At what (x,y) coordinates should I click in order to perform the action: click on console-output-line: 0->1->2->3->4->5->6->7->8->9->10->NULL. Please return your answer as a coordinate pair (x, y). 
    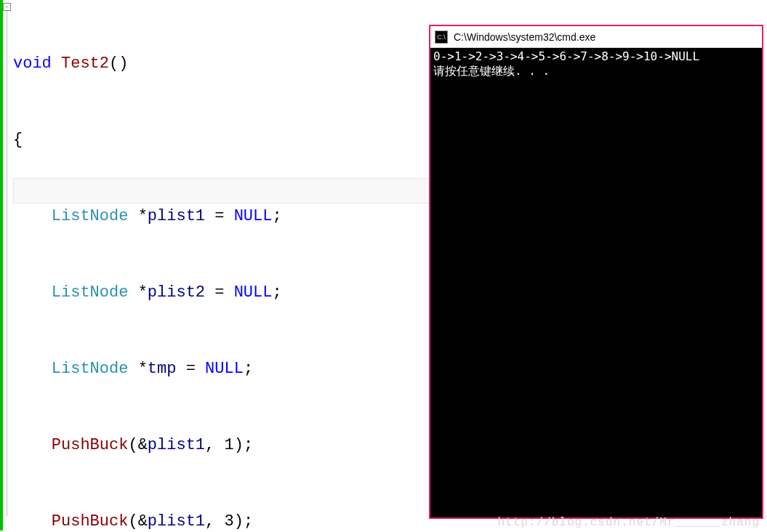
    Looking at the image, I should click on (596, 57).